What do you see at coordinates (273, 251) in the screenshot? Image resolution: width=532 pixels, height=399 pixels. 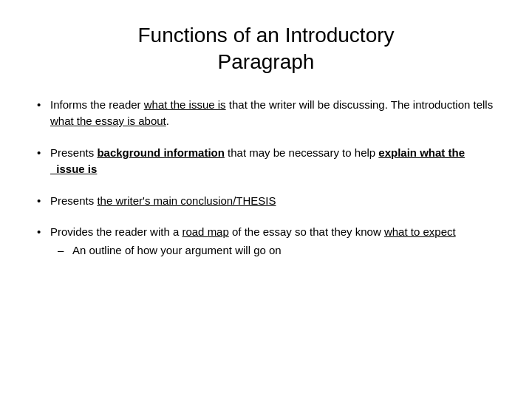 I see `sub-bullet-item: – An outline of how your argument will g…` at bounding box center [273, 251].